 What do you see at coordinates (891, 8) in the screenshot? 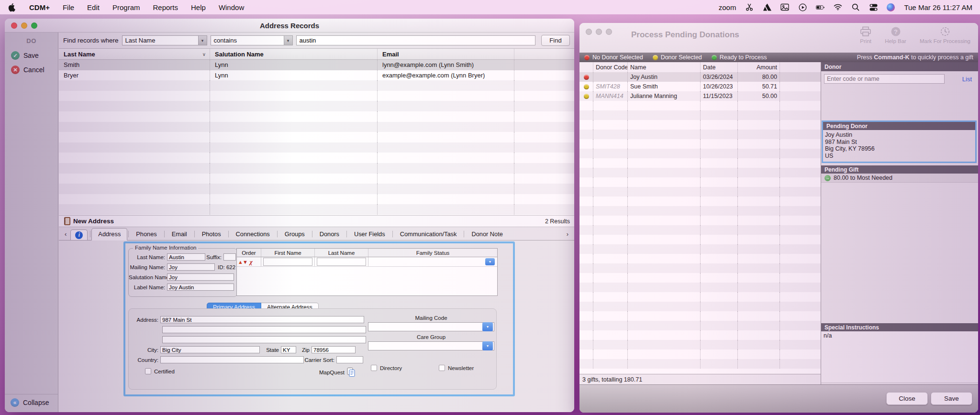
I see `siri-icon` at bounding box center [891, 8].